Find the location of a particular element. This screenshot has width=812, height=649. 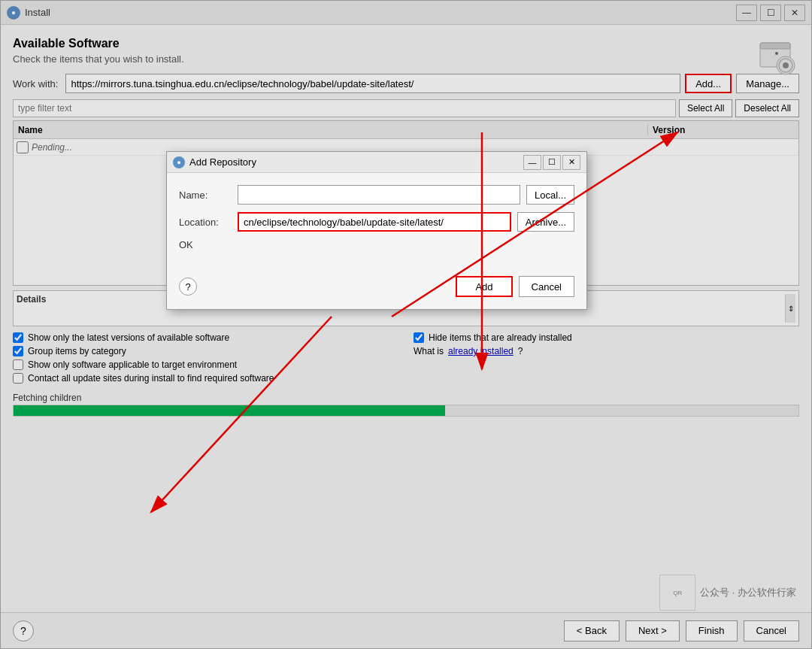

watermark-text: 公众号 · 办公软件行家 is located at coordinates (748, 593).